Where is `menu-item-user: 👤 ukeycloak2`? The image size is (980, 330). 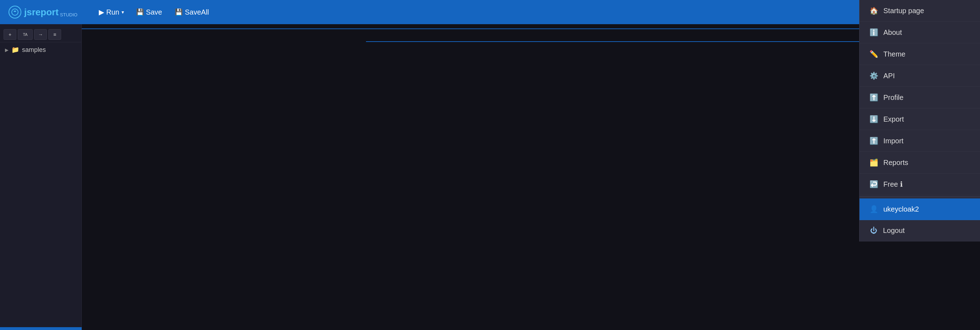 menu-item-user: 👤 ukeycloak2 is located at coordinates (920, 209).